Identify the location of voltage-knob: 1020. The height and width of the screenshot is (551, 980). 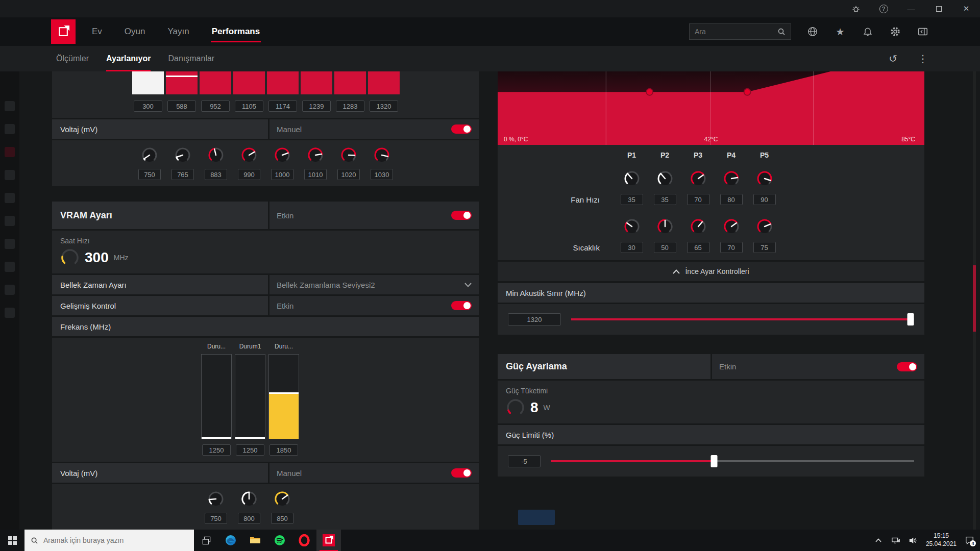
(349, 163).